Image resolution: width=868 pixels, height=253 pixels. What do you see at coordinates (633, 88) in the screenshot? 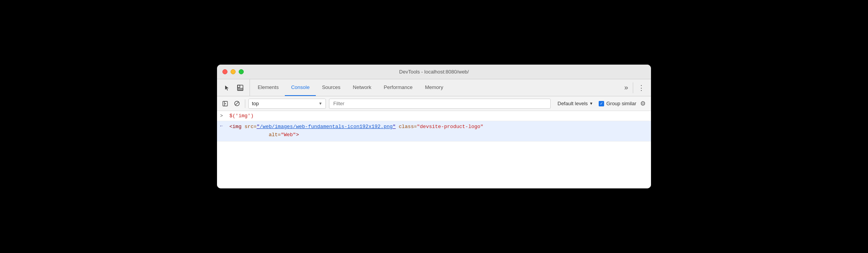
I see `tab-bar-separator` at bounding box center [633, 88].